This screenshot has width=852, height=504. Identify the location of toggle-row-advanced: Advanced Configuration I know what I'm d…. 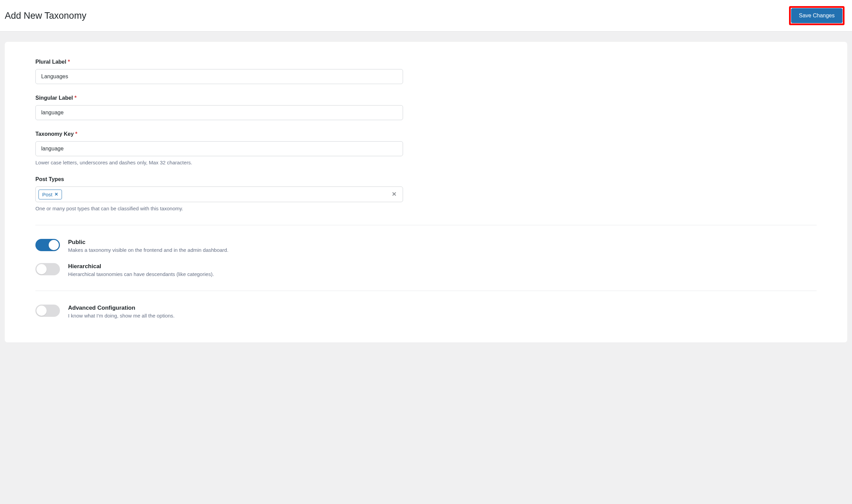
(426, 312).